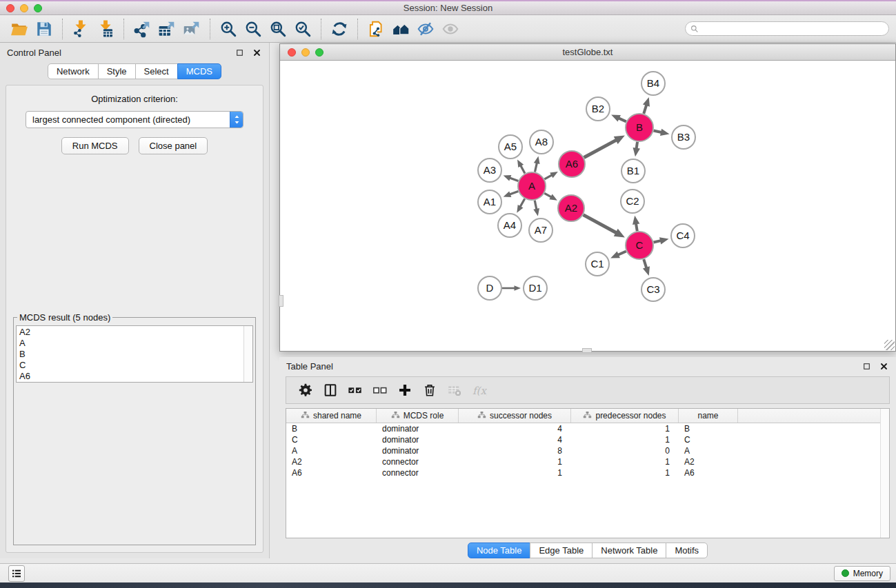  Describe the element at coordinates (653, 83) in the screenshot. I see `graph-node-B4: B4` at that location.